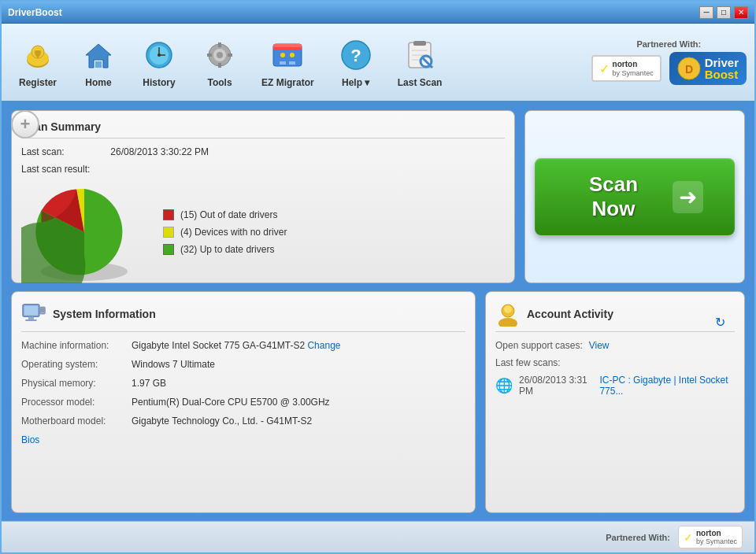 The image size is (756, 554). Describe the element at coordinates (38, 55) in the screenshot. I see `register-icon` at that location.